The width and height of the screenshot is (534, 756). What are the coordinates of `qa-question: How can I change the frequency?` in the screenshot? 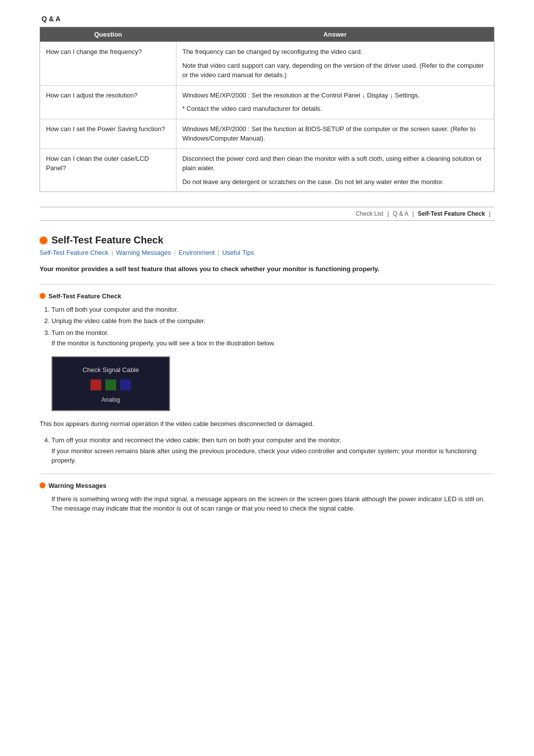 It's located at (108, 64).